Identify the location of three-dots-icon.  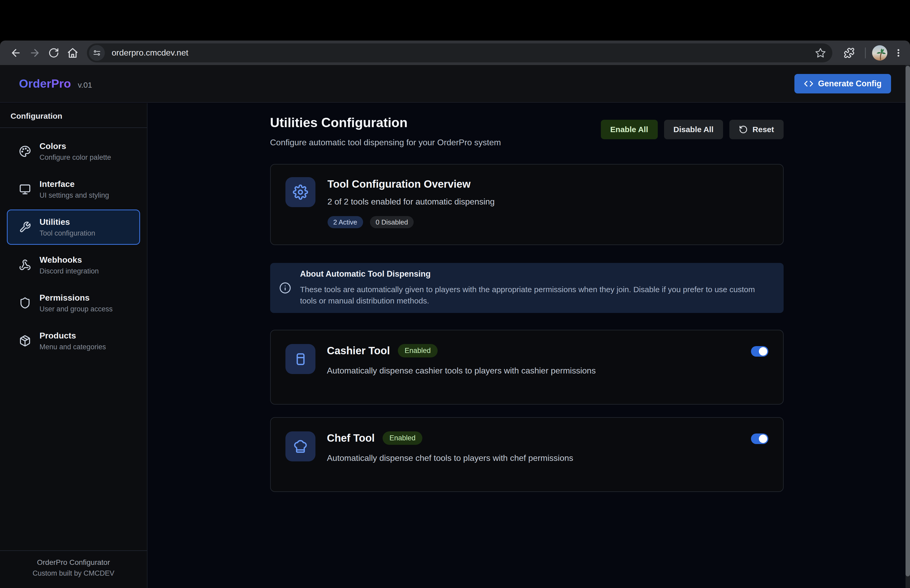
(898, 53).